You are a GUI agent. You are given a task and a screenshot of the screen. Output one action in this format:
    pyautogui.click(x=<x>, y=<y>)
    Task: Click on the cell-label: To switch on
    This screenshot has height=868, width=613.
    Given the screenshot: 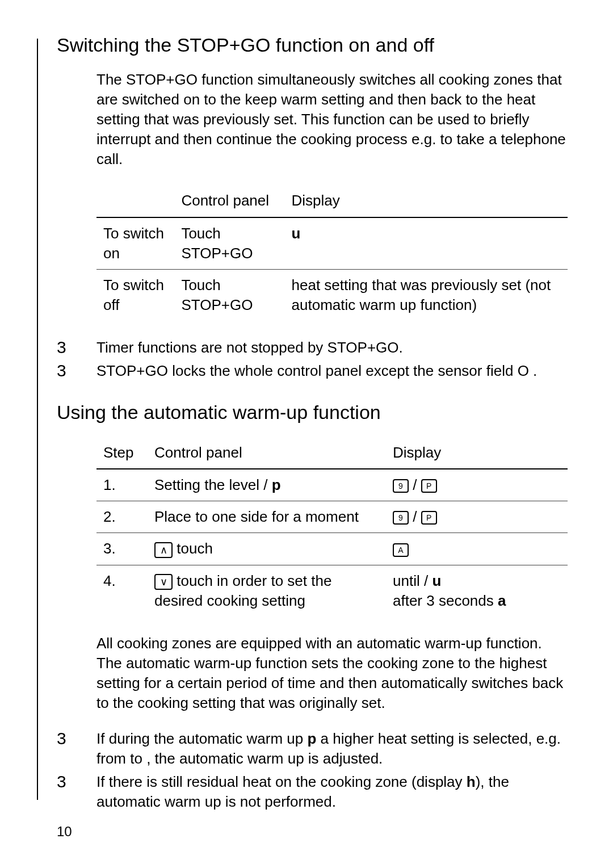 What is the action you would take?
    pyautogui.click(x=135, y=244)
    